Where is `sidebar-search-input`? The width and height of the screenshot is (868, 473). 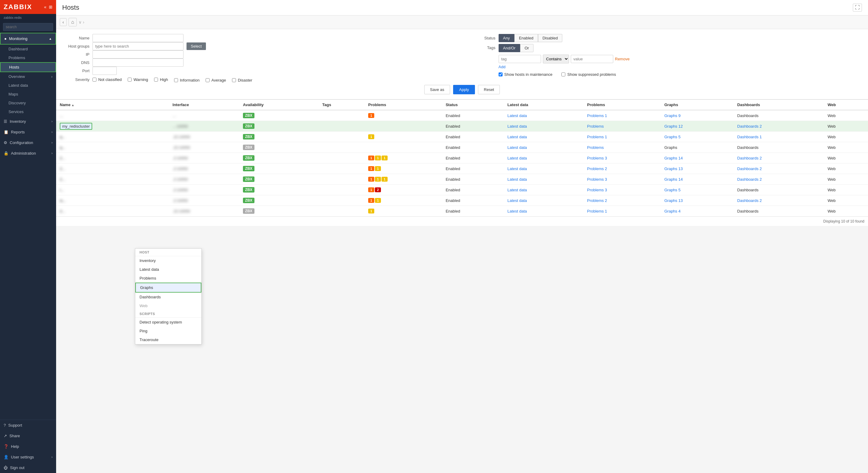
sidebar-search-input is located at coordinates (28, 27).